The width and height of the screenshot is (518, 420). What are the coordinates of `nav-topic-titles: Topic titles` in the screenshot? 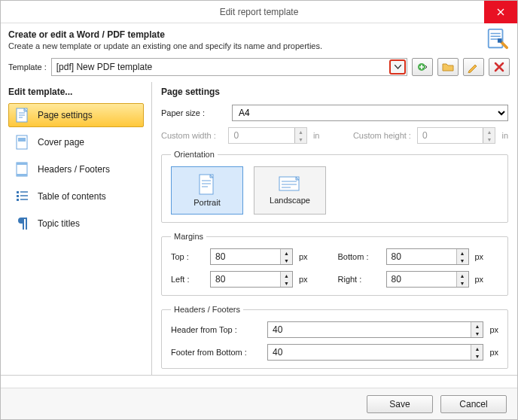 It's located at (76, 224).